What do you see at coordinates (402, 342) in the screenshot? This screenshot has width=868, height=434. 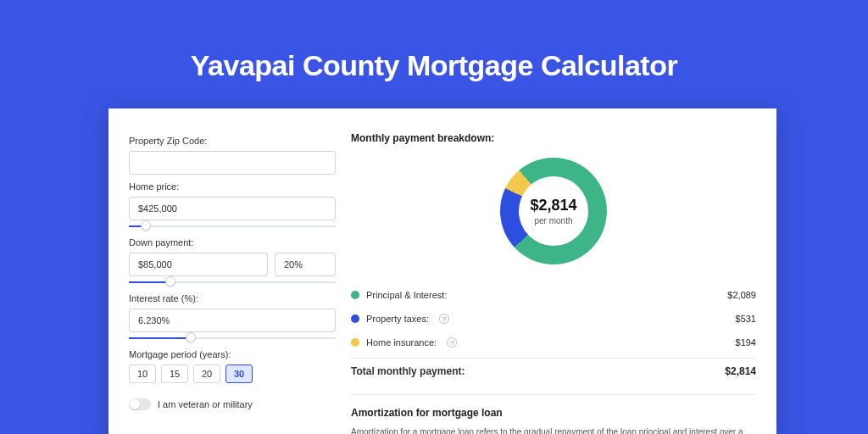 I see `legend-label: Home insurance:` at bounding box center [402, 342].